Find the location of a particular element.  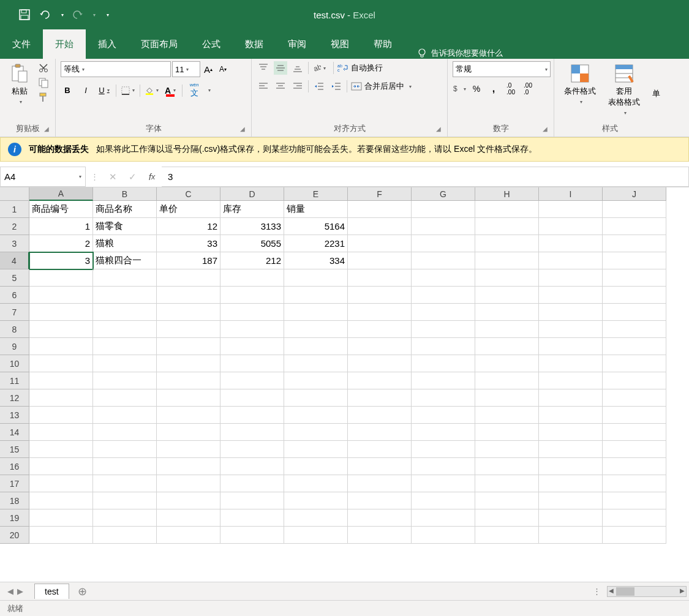

cell-E6 is located at coordinates (316, 295).